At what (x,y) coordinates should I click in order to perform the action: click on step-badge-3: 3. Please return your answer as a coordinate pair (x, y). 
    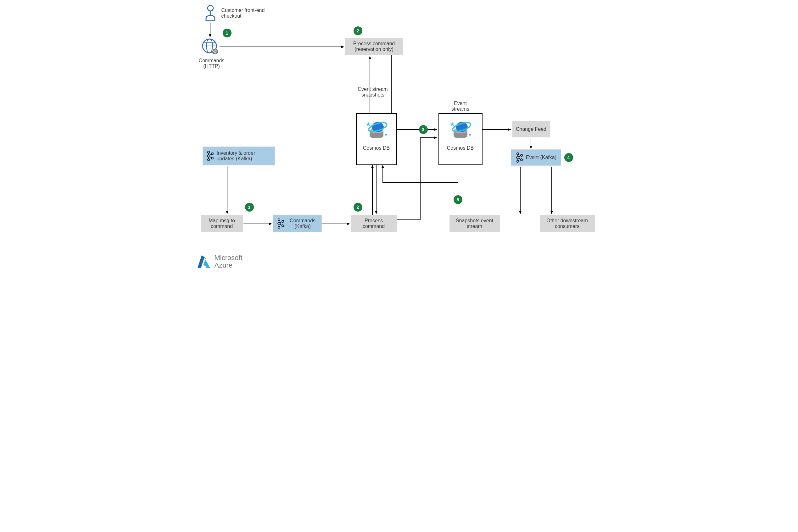
    Looking at the image, I should click on (423, 130).